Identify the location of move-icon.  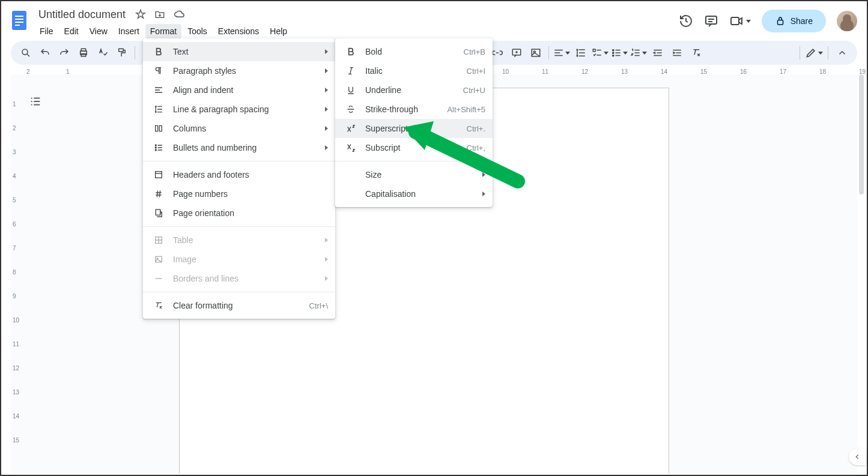
(160, 14).